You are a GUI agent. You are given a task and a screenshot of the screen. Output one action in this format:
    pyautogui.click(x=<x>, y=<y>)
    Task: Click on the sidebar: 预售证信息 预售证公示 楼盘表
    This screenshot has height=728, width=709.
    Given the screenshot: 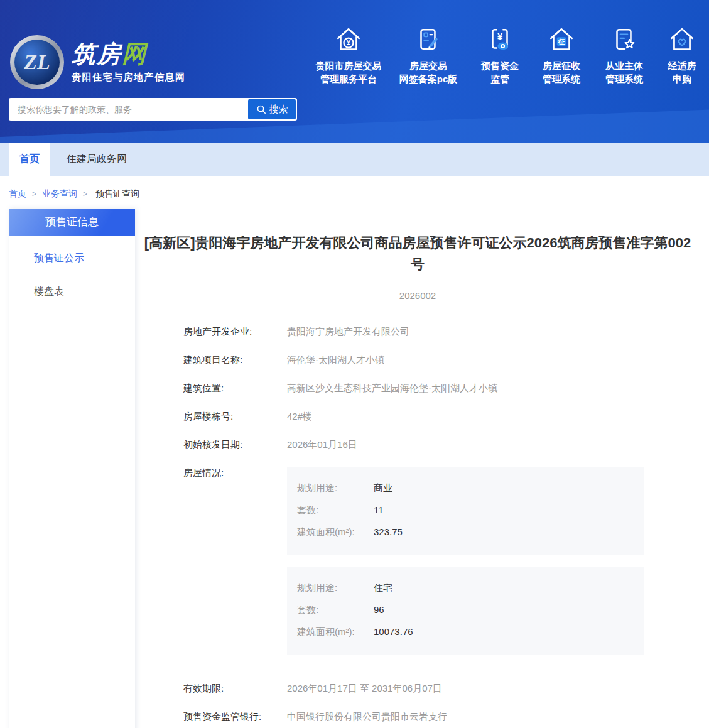 What is the action you would take?
    pyautogui.click(x=72, y=469)
    